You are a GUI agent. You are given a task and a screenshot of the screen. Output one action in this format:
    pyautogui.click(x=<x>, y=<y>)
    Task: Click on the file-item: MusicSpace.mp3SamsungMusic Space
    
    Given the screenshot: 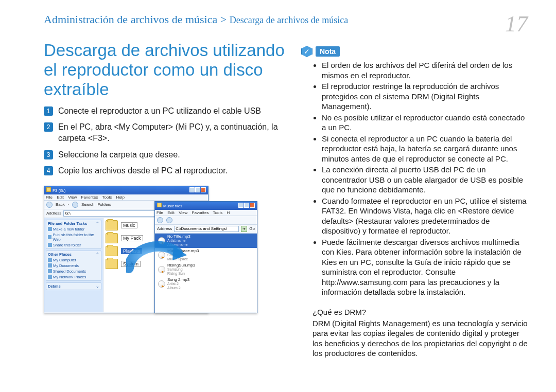 What is the action you would take?
    pyautogui.click(x=206, y=255)
    